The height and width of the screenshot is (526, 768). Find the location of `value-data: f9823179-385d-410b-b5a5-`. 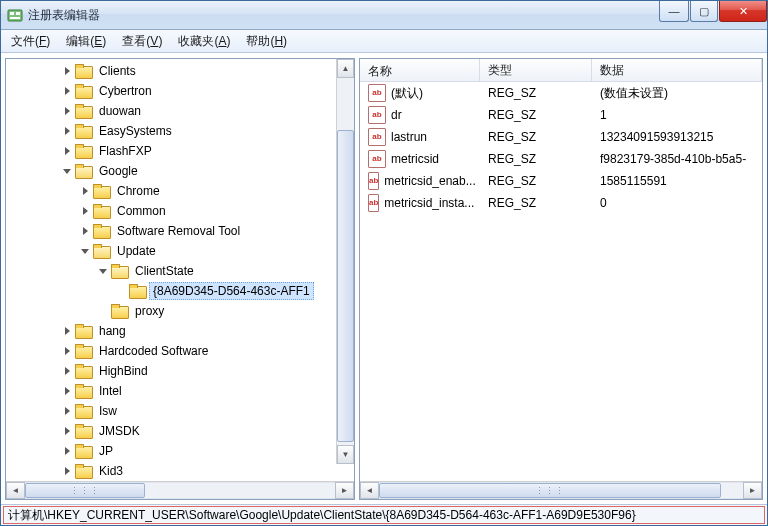

value-data: f9823179-385d-410b-b5a5- is located at coordinates (677, 159).